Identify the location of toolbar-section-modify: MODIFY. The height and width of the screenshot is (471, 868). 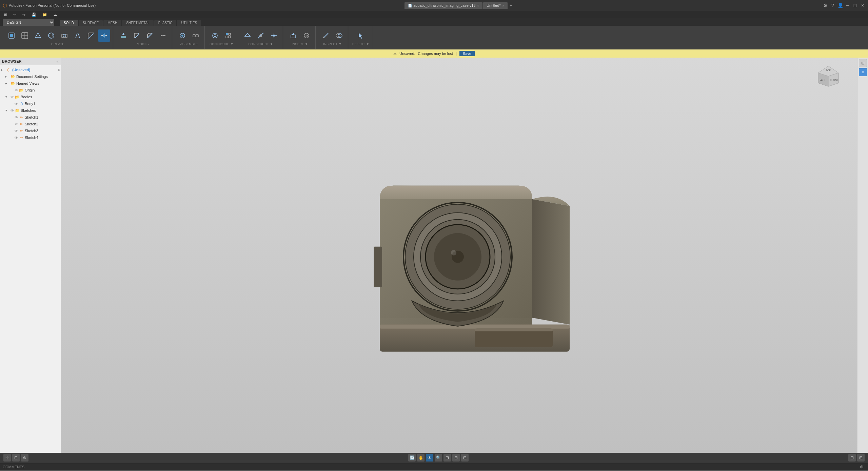
(143, 37).